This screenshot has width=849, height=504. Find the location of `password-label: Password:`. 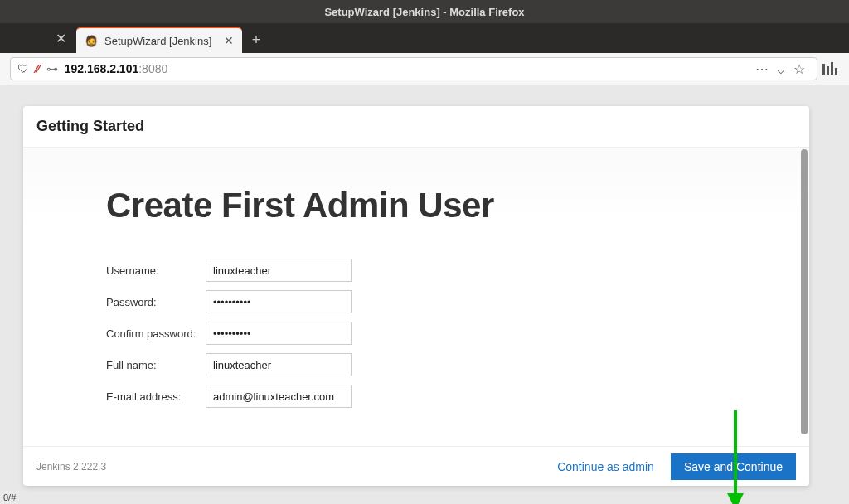

password-label: Password: is located at coordinates (156, 302).